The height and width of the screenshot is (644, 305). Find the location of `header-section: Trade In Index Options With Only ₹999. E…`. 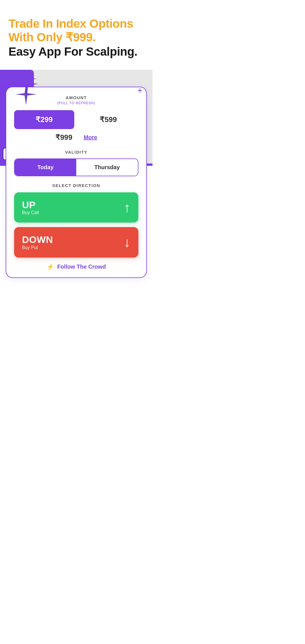

header-section: Trade In Index Options With Only ₹999. E… is located at coordinates (76, 32).